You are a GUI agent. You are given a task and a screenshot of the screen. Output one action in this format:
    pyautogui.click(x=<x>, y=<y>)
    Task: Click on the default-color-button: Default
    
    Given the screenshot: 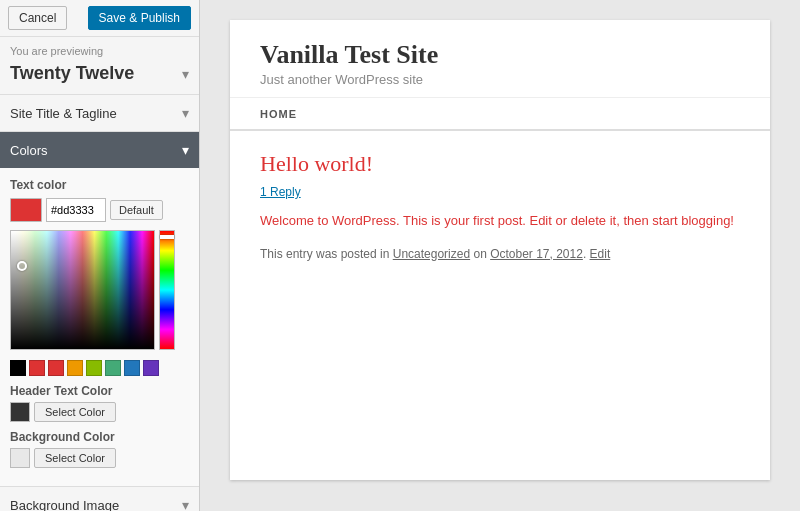 What is the action you would take?
    pyautogui.click(x=136, y=210)
    